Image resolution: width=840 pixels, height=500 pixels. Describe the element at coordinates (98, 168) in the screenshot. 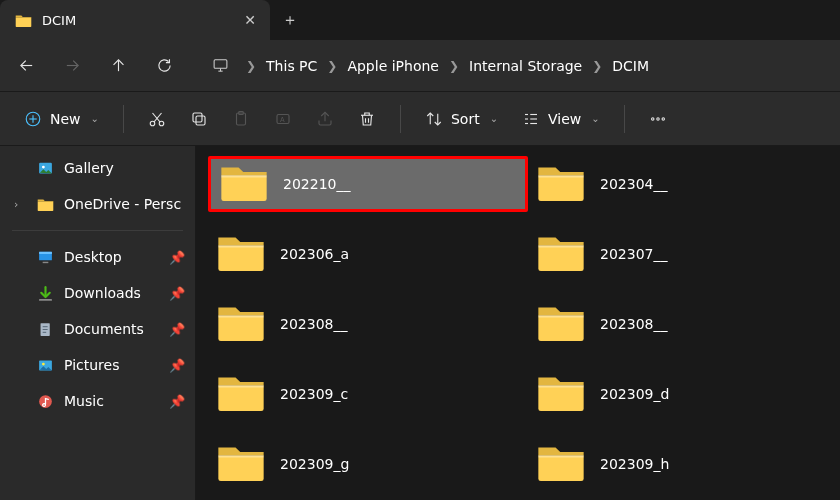

I see `sidebar-item-gallery: Gallery` at that location.